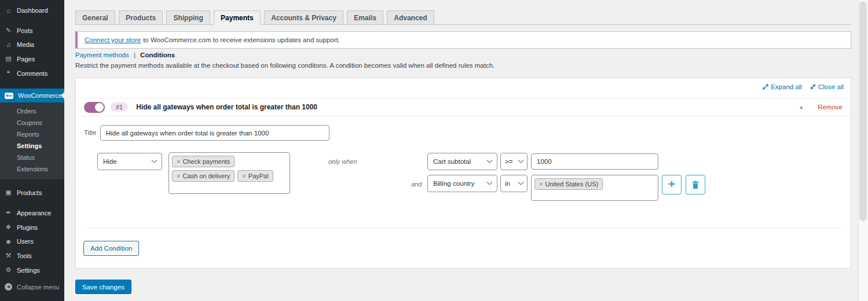  I want to click on tab-general: General, so click(95, 17).